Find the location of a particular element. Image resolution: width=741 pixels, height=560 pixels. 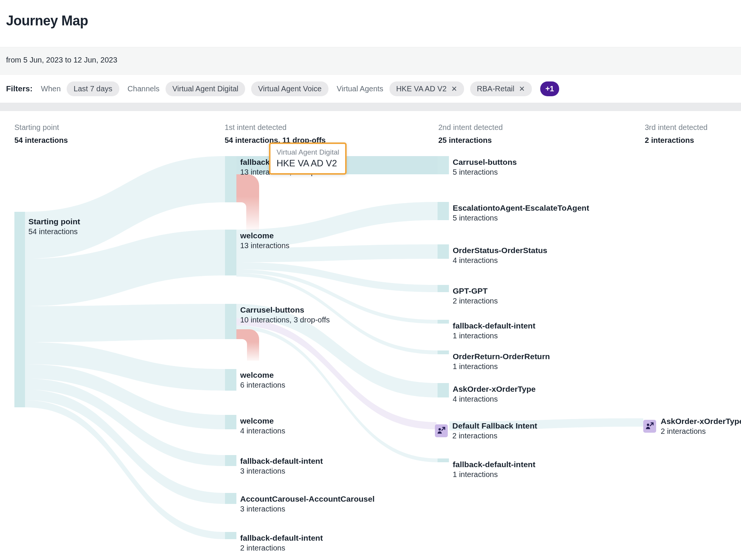

link-start-carrusel10 is located at coordinates (125, 323).